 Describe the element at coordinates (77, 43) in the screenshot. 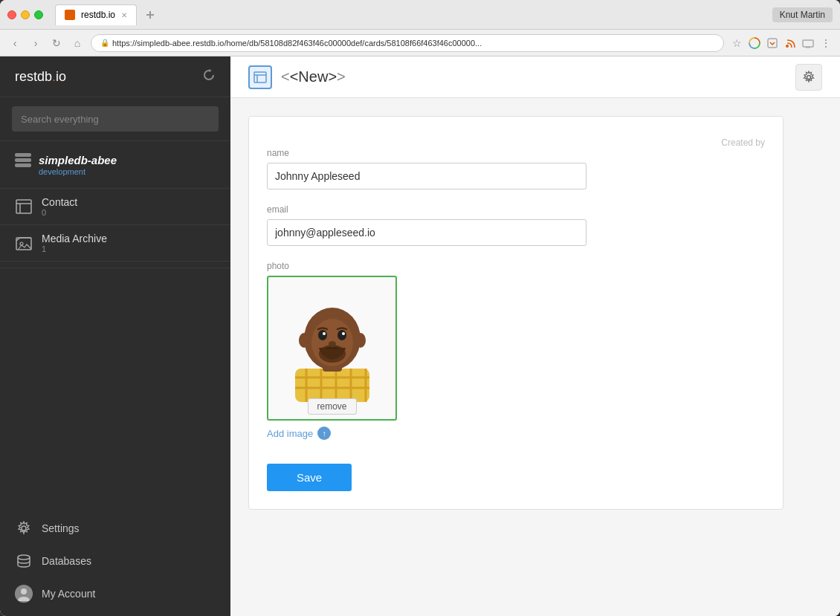

I see `home-button: ⌂` at that location.